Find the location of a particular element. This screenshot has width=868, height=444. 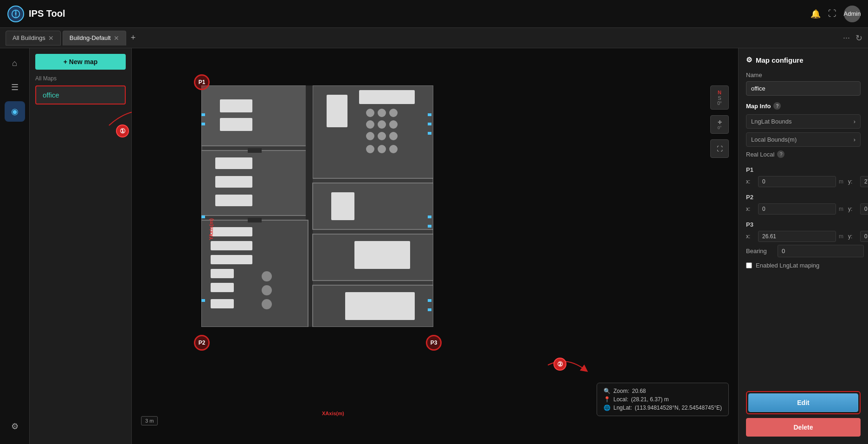

avatar: Admin is located at coordinates (852, 14).